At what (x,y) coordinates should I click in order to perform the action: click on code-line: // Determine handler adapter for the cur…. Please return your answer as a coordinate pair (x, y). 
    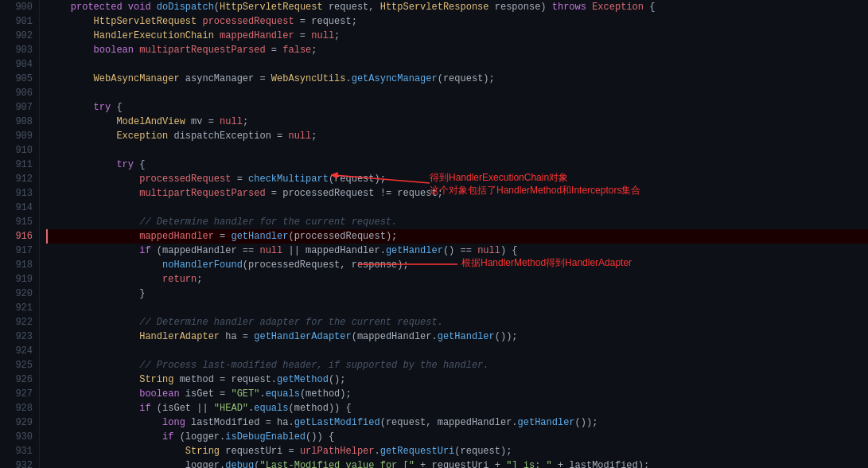
    Looking at the image, I should click on (458, 322).